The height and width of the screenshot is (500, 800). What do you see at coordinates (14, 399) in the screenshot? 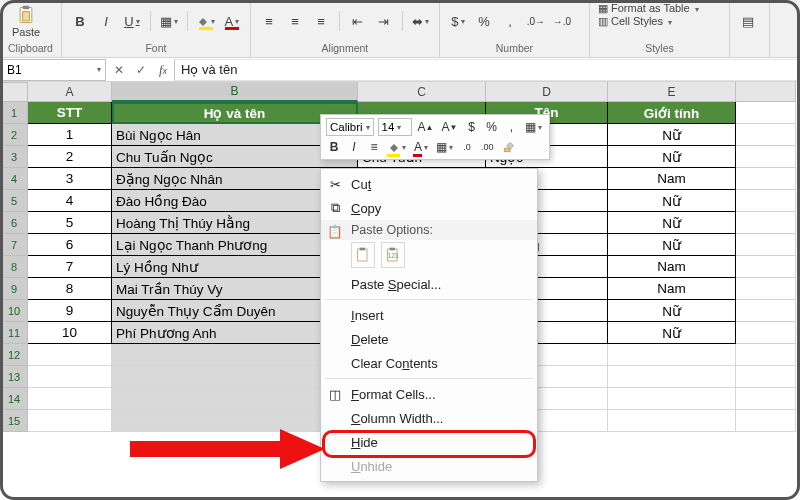
I see `row-header: 14` at bounding box center [14, 399].